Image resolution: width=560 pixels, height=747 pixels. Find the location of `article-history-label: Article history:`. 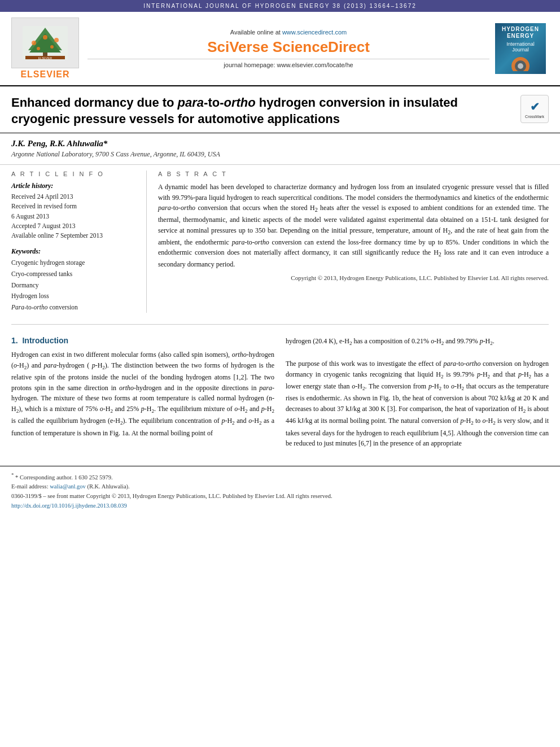

article-history-label: Article history: is located at coordinates (75, 186).